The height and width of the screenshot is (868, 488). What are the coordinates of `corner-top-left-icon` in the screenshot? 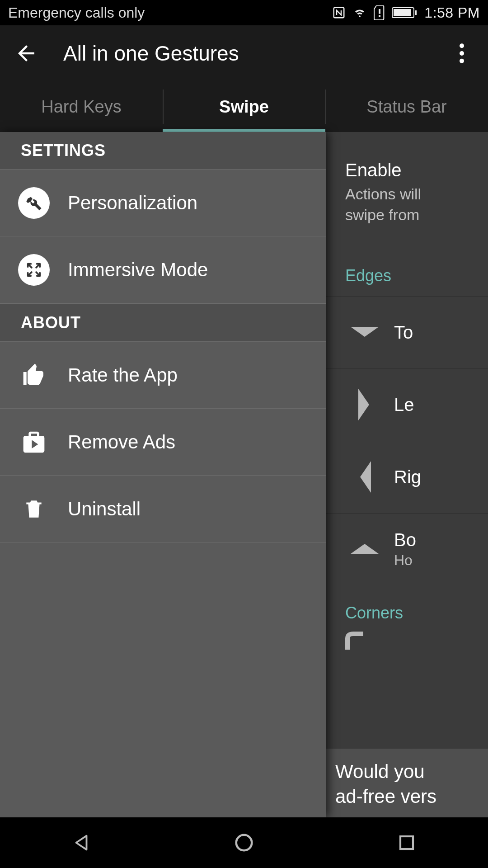 It's located at (407, 641).